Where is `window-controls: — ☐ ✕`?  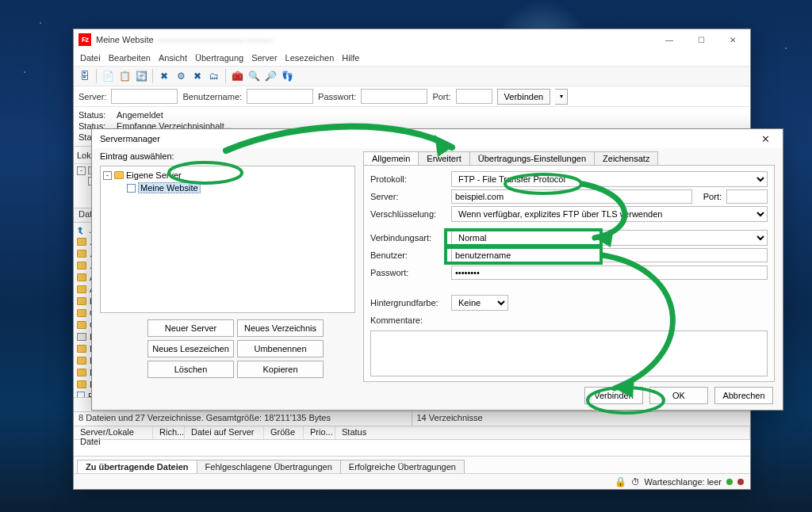
window-controls: — ☐ ✕ is located at coordinates (701, 40).